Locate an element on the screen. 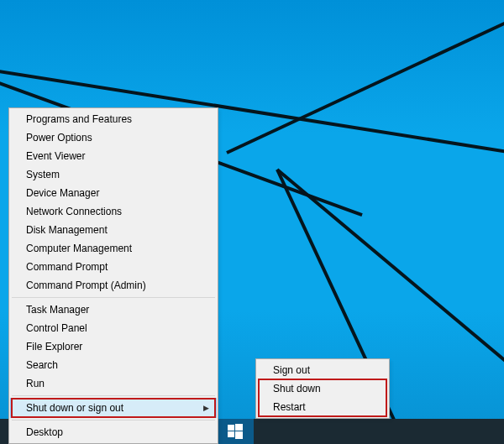 The image size is (504, 444). menu-item-label: Disk Management is located at coordinates (67, 230).